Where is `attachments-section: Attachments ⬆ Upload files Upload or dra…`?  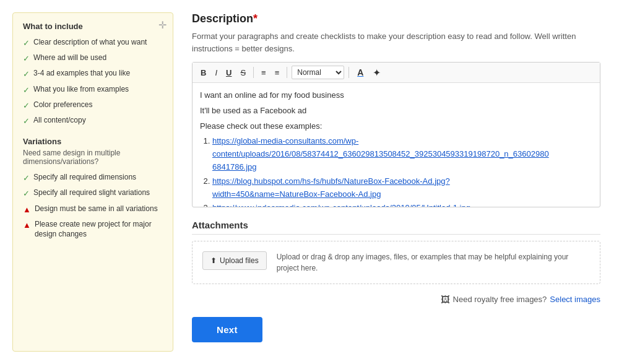 attachments-section: Attachments ⬆ Upload files Upload or dra… is located at coordinates (396, 252).